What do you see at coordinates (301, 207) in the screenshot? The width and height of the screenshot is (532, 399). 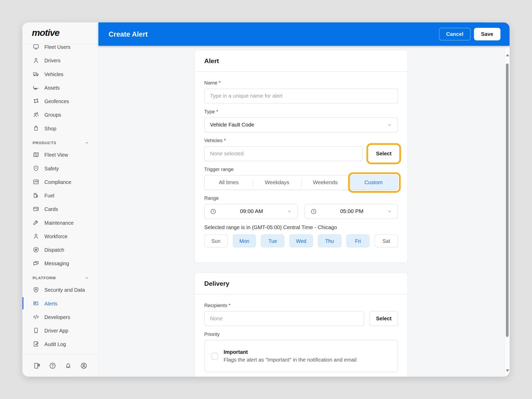 I see `range-group: Range 09:00 AM 05:00 PM` at bounding box center [301, 207].